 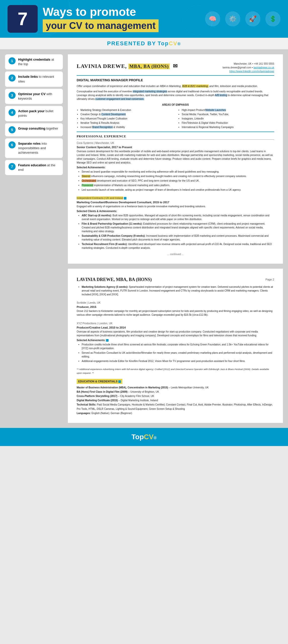 What do you see at coordinates (178, 355) in the screenshot?
I see `xyz-bullet-2: Served as Production Consultant to UK ac…` at bounding box center [178, 355].